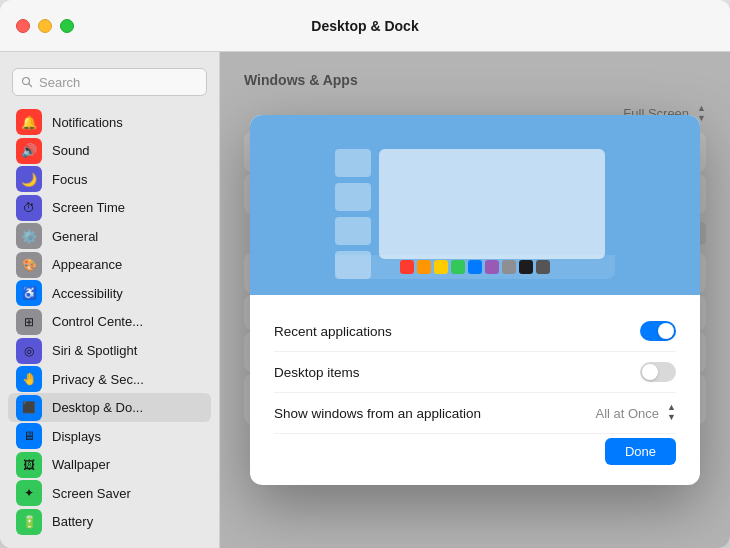 Image resolution: width=730 pixels, height=548 pixels. Describe the element at coordinates (658, 372) in the screenshot. I see `desktop-items-toggle` at that location.